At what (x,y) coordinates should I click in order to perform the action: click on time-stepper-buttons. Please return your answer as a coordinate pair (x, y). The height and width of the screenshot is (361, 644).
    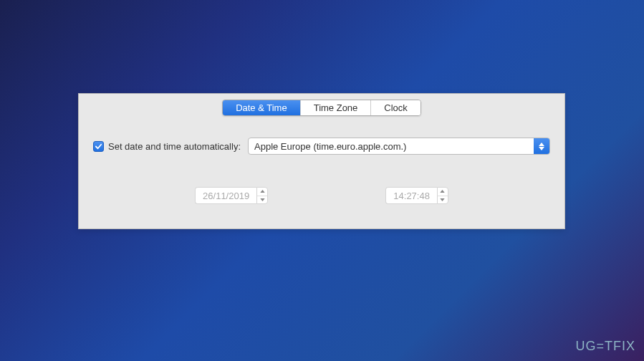
    Looking at the image, I should click on (443, 196).